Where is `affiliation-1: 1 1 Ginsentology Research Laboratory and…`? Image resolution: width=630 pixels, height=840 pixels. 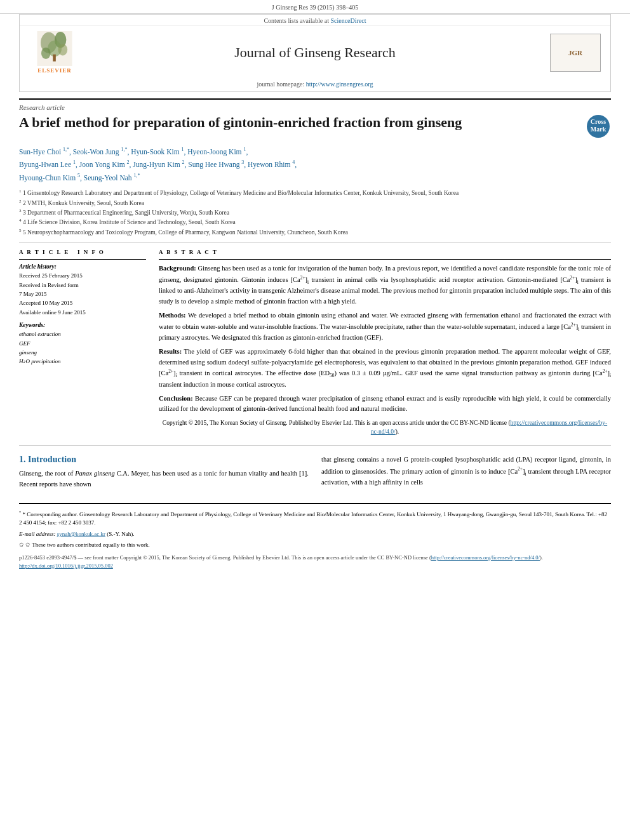 affiliation-1: 1 1 Ginsentology Research Laboratory and… is located at coordinates (315, 193).